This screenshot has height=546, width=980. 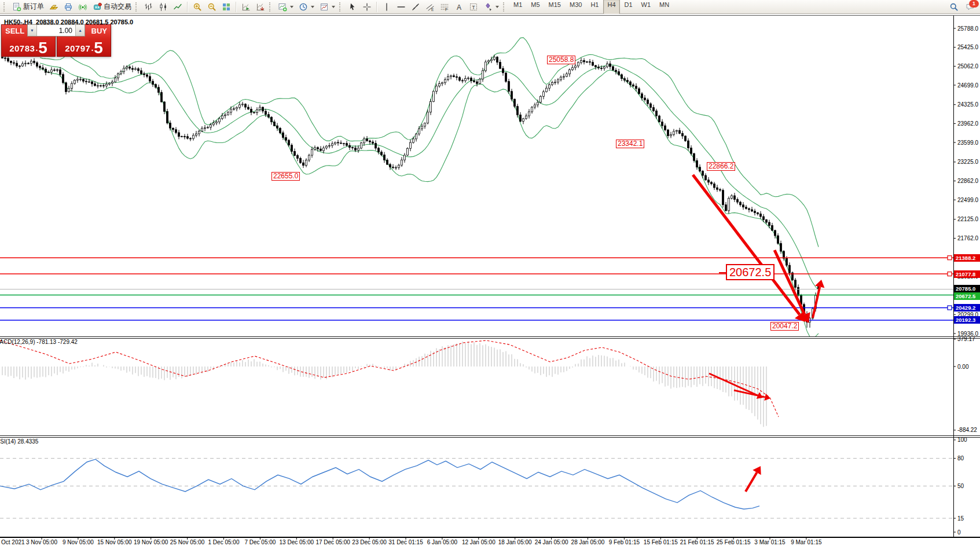 What do you see at coordinates (445, 7) in the screenshot?
I see `fibonacci-button: F` at bounding box center [445, 7].